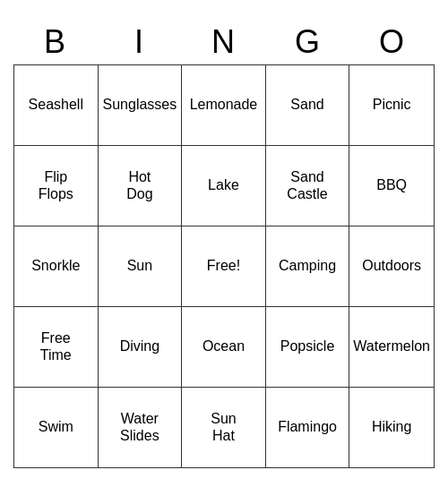 The image size is (448, 487). I want to click on cell-text-20: Swim, so click(56, 426).